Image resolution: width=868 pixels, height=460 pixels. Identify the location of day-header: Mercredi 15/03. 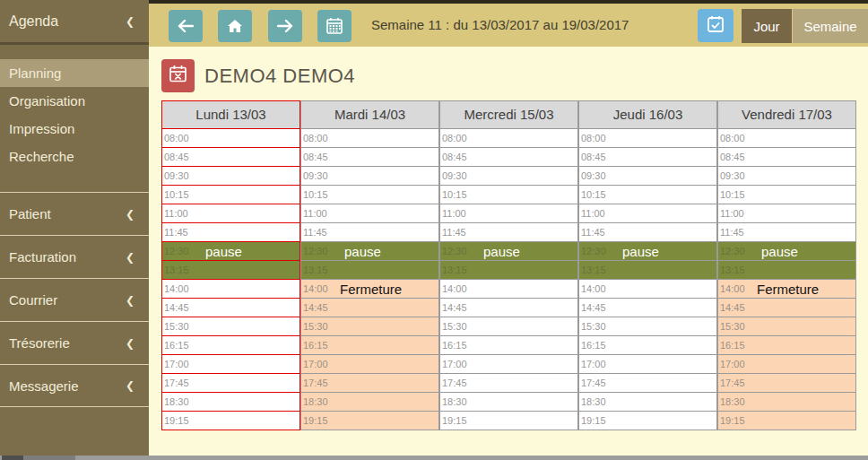
(509, 115).